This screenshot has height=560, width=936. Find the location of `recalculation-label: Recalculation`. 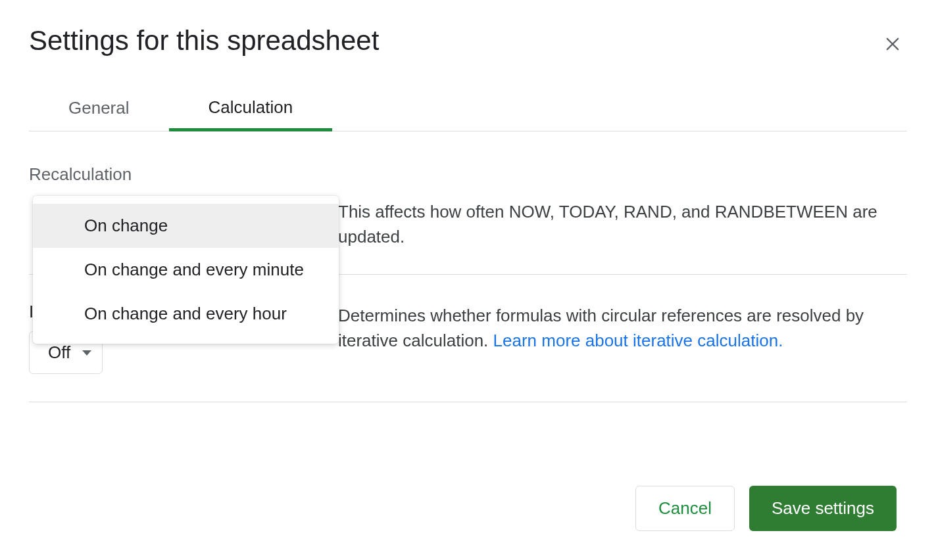

recalculation-label: Recalculation is located at coordinates (184, 175).